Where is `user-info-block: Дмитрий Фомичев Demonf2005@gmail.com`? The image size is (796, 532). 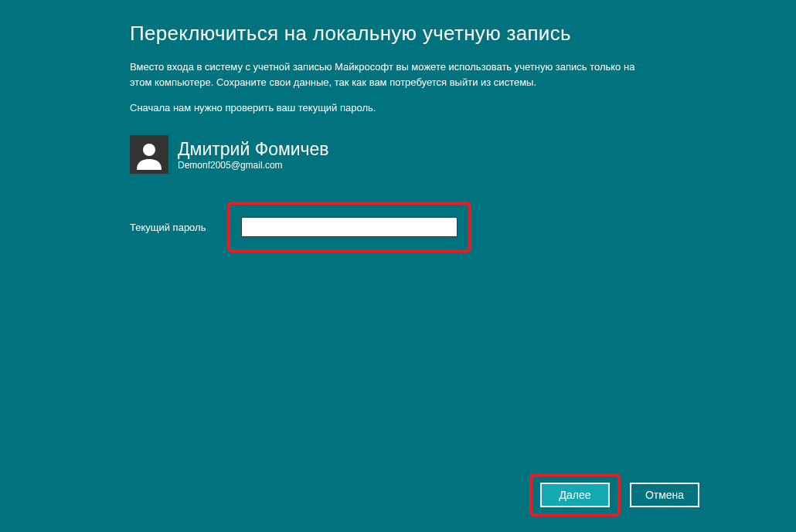
user-info-block: Дмитрий Фомичев Demonf2005@gmail.com is located at coordinates (463, 154).